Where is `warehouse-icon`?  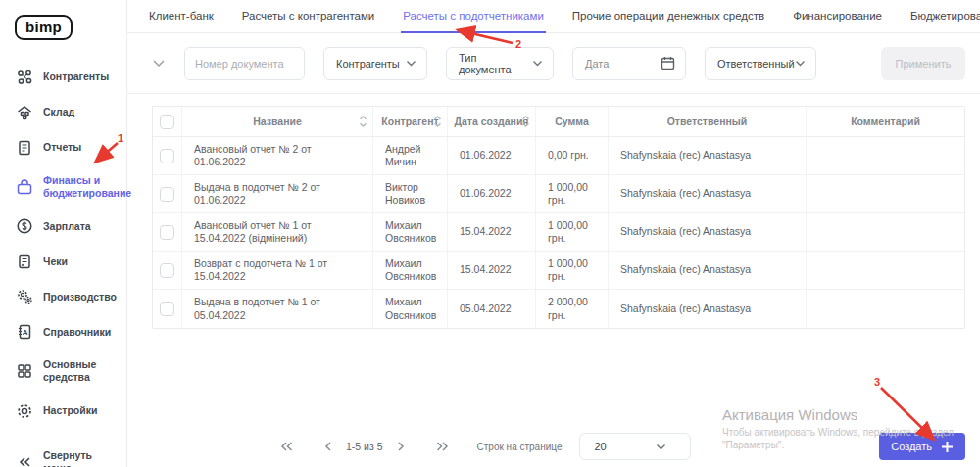
warehouse-icon is located at coordinates (24, 113).